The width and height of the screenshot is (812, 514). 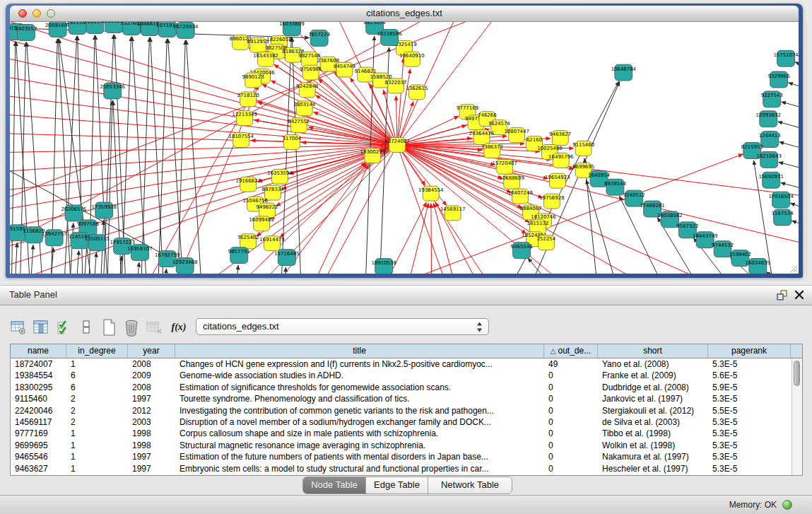 I want to click on graph-node: 317004, so click(x=293, y=143).